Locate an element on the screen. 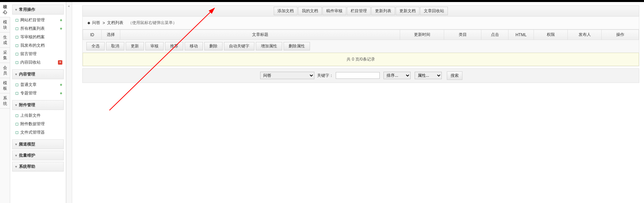 The width and height of the screenshot is (644, 203). sidebar-item-1-0: 普通文章+ is located at coordinates (39, 85).